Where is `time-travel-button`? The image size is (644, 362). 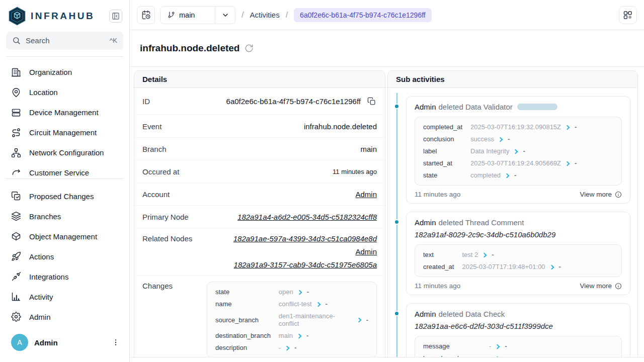 time-travel-button is located at coordinates (146, 15).